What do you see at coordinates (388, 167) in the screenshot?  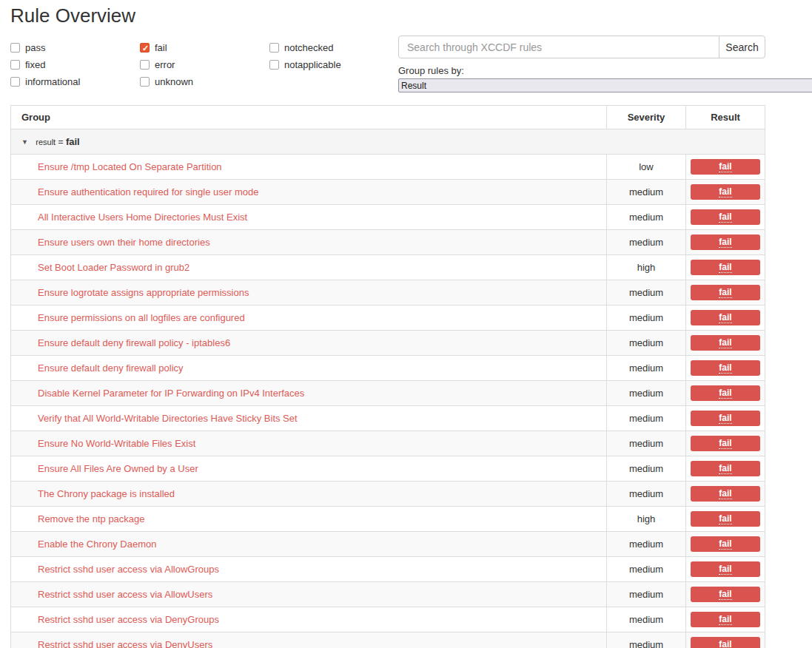 I see `rule-row: Ensure /tmp Located On Separate Partitio…` at bounding box center [388, 167].